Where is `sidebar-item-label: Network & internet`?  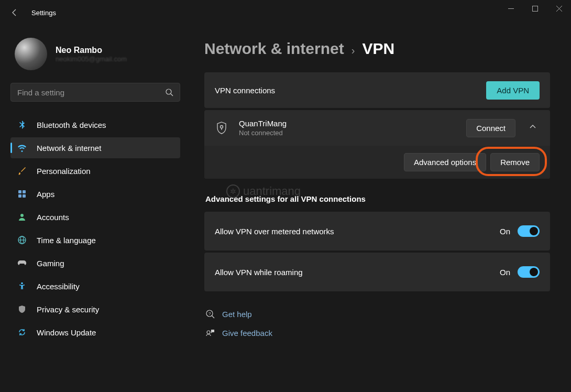 sidebar-item-label: Network & internet is located at coordinates (69, 148).